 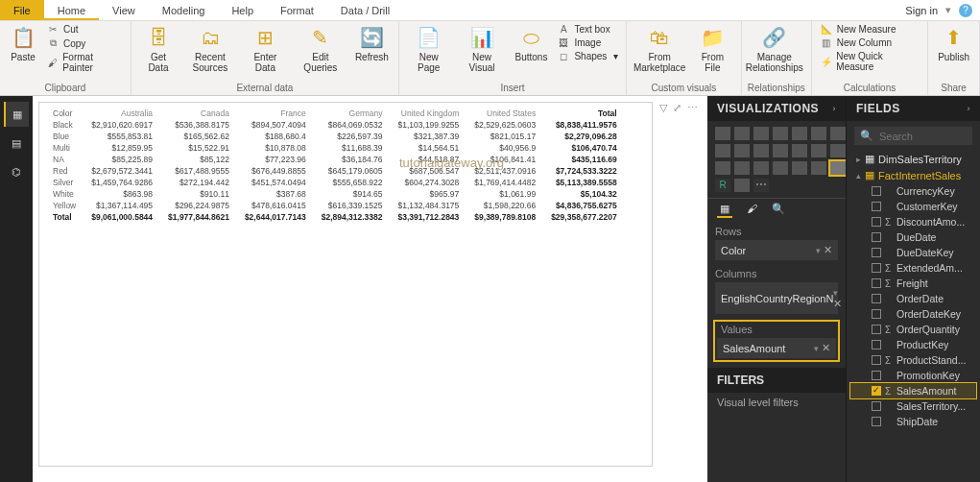 What do you see at coordinates (742, 151) in the screenshot?
I see `viz-waterfall` at bounding box center [742, 151].